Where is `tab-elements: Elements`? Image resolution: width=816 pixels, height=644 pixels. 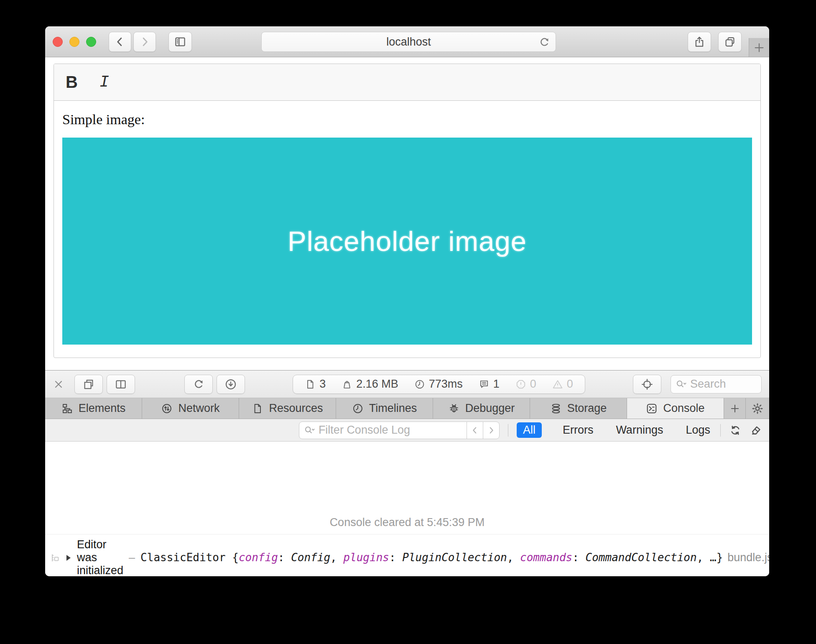 tab-elements: Elements is located at coordinates (94, 408).